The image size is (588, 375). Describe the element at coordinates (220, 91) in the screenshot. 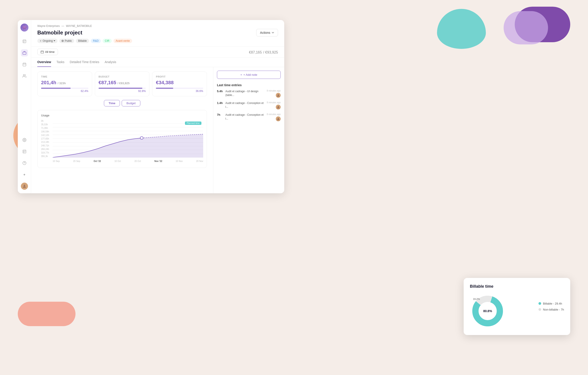

I see `entry-hours-1: 5.4h` at that location.